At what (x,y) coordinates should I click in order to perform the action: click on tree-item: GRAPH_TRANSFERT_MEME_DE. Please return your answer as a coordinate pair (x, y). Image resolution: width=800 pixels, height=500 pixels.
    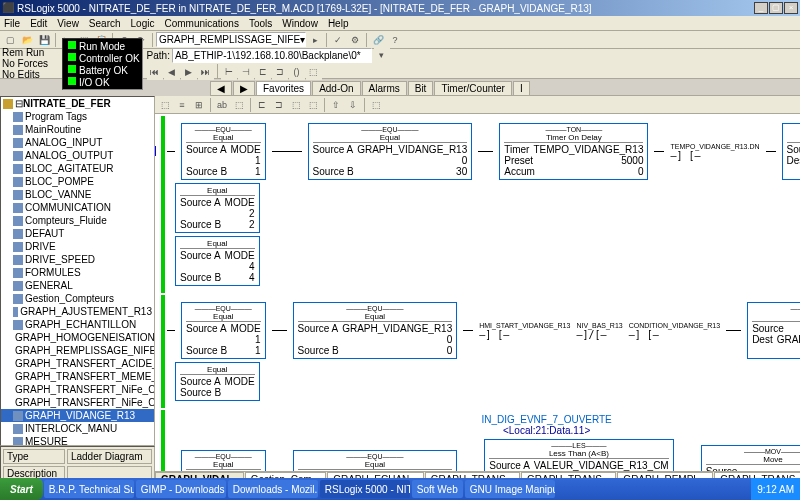
    Looking at the image, I should click on (78, 376).